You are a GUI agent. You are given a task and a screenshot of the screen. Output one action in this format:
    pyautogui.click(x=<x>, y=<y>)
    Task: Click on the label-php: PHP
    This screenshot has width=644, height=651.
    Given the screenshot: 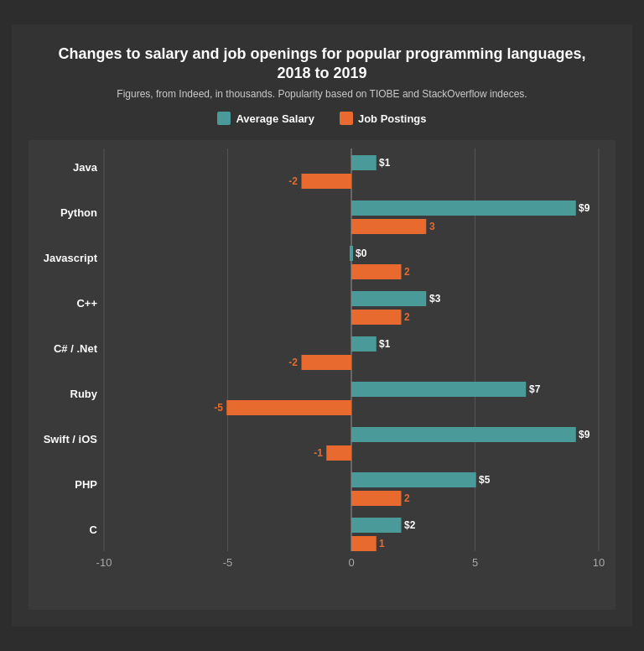 What is the action you would take?
    pyautogui.click(x=86, y=485)
    